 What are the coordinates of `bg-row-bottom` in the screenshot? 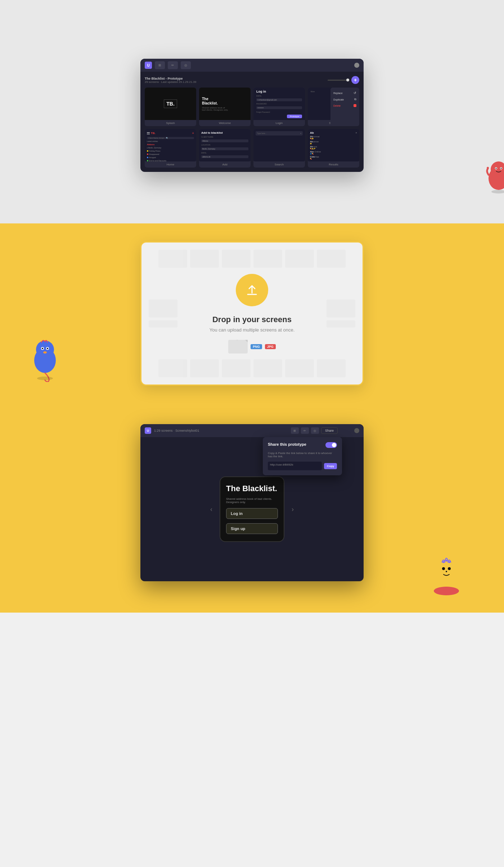 It's located at (252, 368).